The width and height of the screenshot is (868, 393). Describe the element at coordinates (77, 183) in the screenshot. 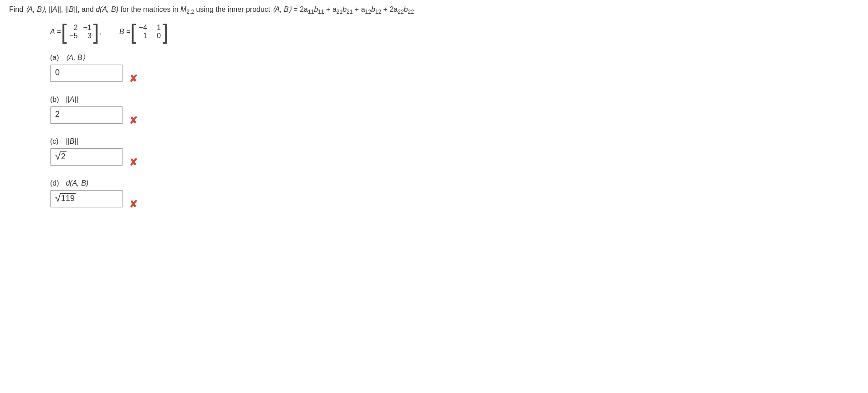

I see `part-d-expression: d(A, B)` at that location.